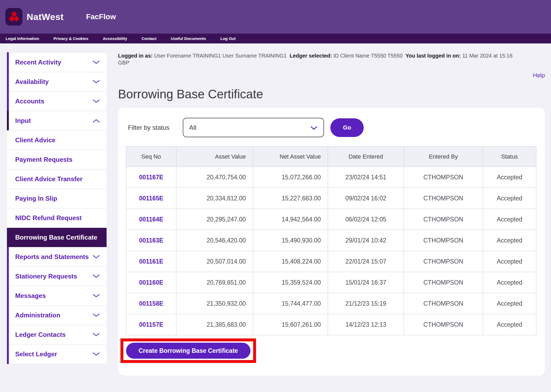  I want to click on sidebar-item-recent-activity: Recent Activity, so click(57, 62).